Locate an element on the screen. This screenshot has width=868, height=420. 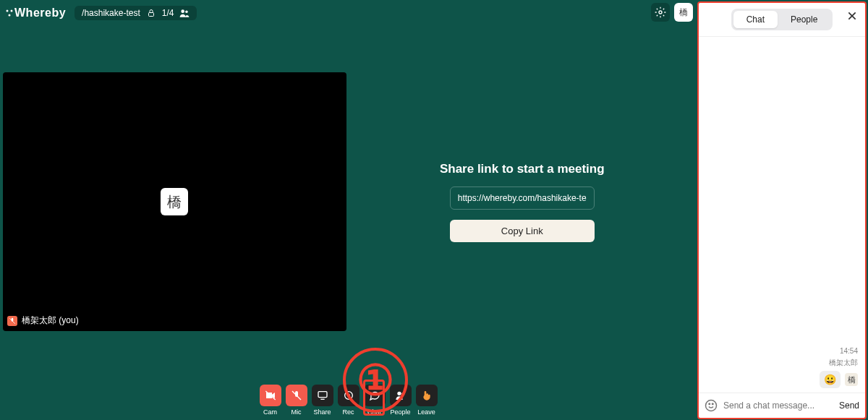
mic-button is located at coordinates (297, 395).